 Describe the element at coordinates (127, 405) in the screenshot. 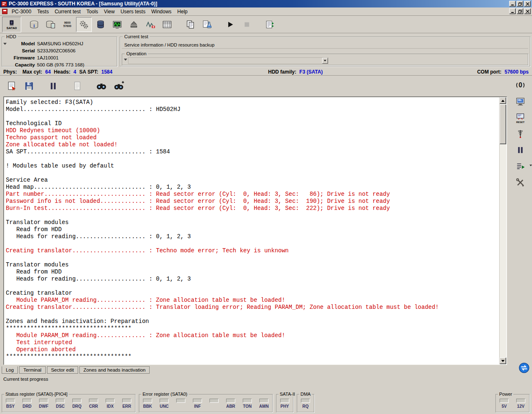

I see `led-err: ERR` at that location.